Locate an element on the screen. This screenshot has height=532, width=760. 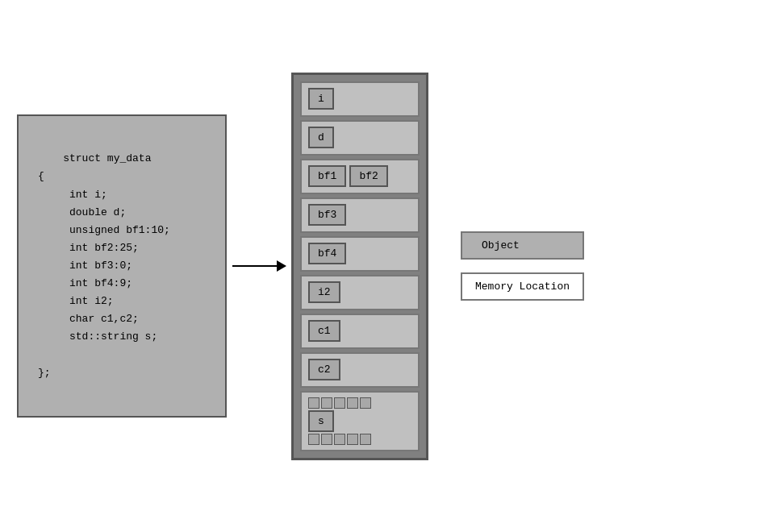
arrow is located at coordinates (260, 266).